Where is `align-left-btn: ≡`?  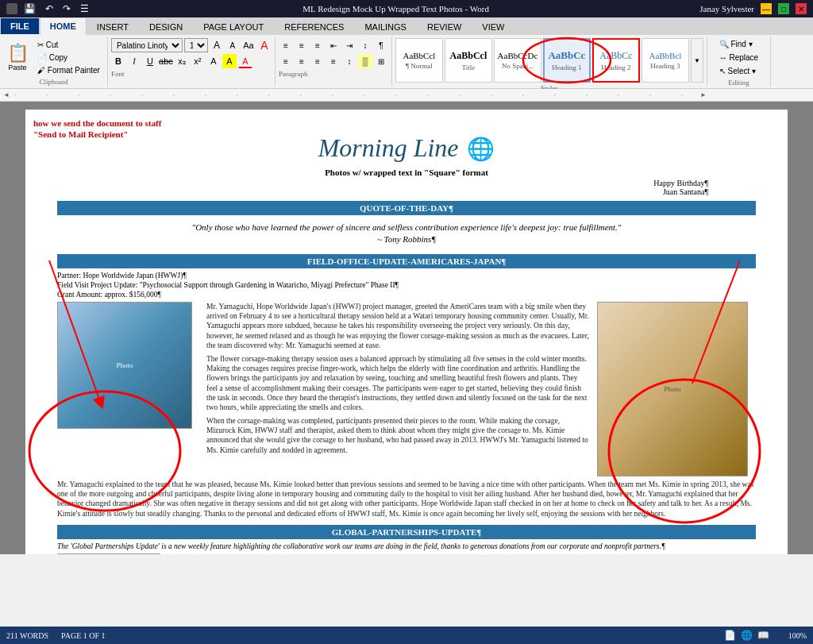
align-left-btn: ≡ is located at coordinates (286, 61).